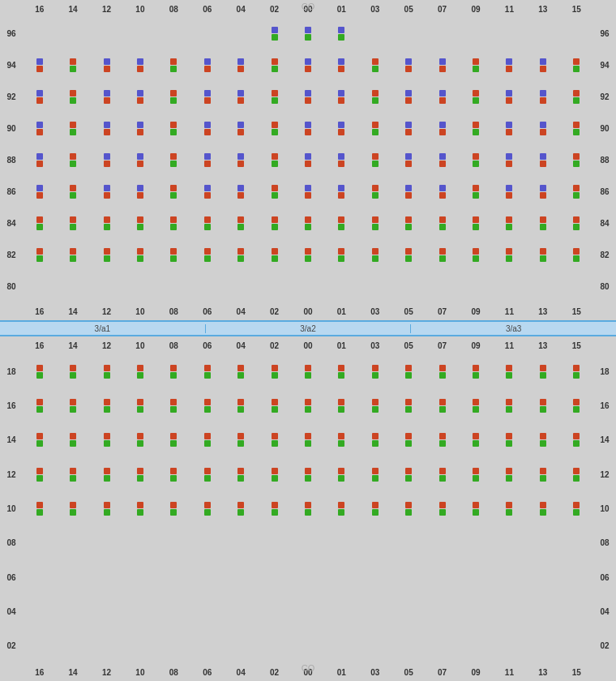 This screenshot has width=616, height=681. Describe the element at coordinates (11, 577) in the screenshot. I see `row-label: 06` at that location.